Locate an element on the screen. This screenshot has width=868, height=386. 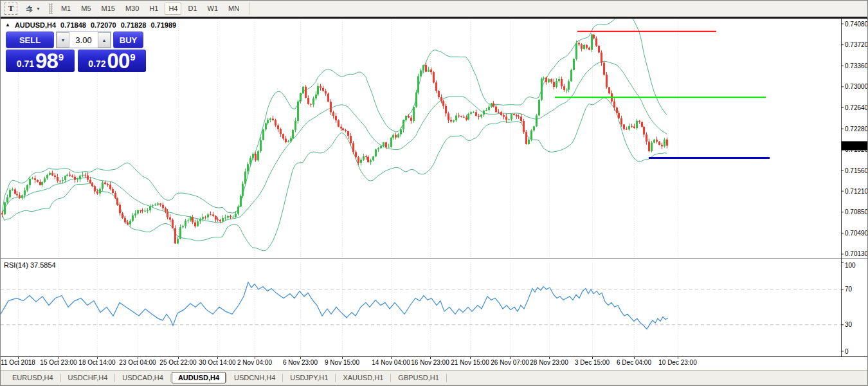
sell-price-display: 0.71 98 9 is located at coordinates (40, 60).